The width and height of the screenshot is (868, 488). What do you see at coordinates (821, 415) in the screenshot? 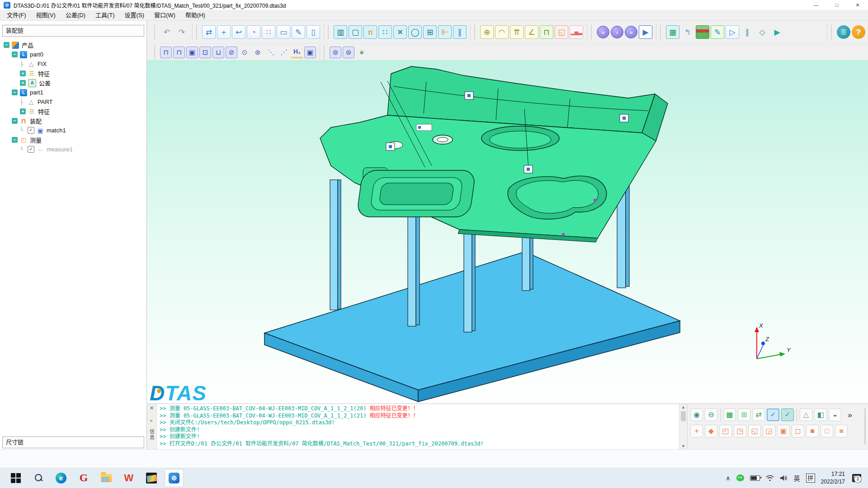
I see `shapes-solid-icon: ◧` at bounding box center [821, 415].